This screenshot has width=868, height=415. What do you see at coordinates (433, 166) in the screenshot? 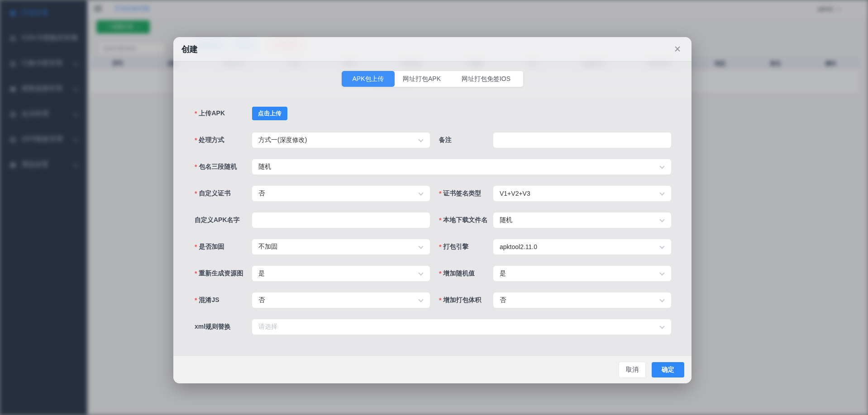
I see `form-row: *包名三段随机随机` at bounding box center [433, 166].